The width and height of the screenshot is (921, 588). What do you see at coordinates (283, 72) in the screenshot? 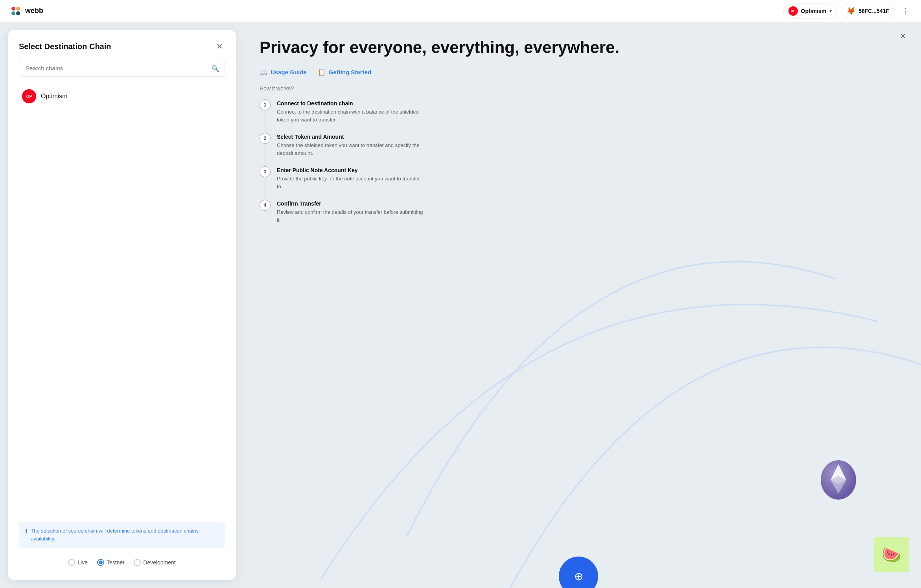
I see `usage-guide-link: 📖 Usage Guide` at bounding box center [283, 72].